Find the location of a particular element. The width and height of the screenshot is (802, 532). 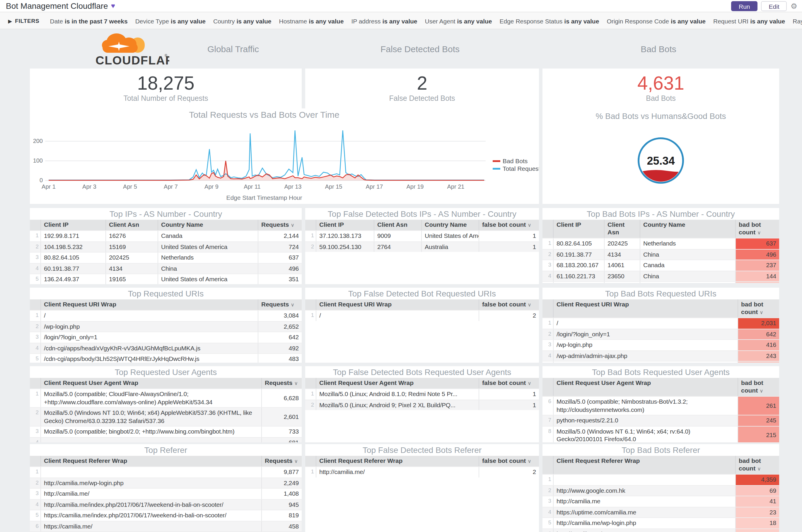

filter-item: Origin Response Codeis any value is located at coordinates (656, 21).